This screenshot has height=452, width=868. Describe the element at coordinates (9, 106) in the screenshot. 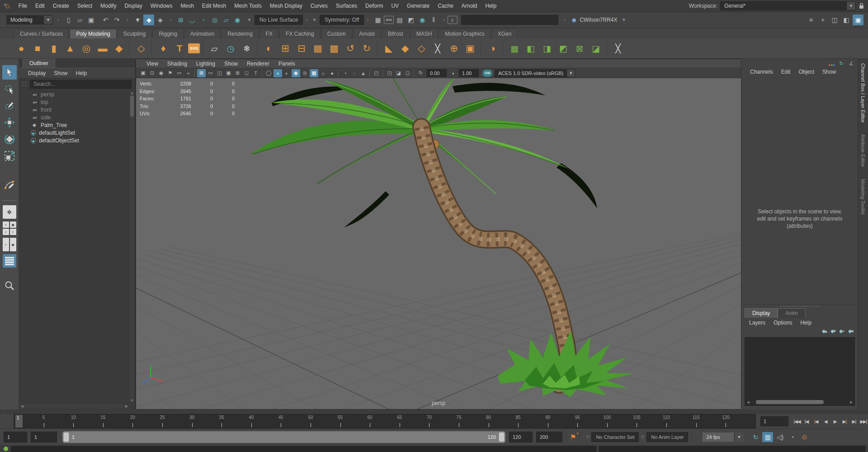

I see `paint-select-tool` at that location.